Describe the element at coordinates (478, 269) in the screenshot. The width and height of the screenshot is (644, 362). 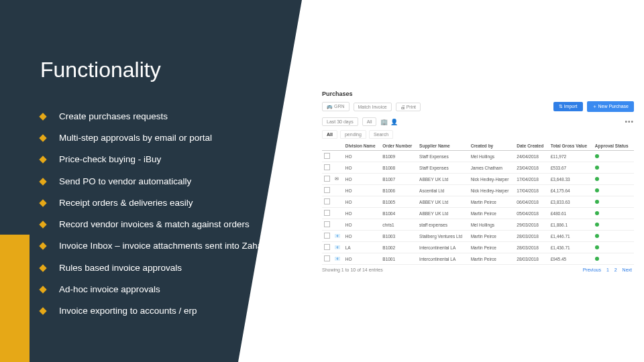
I see `pager: Showing 1 to 10 of 14 entries Previous 1…` at that location.